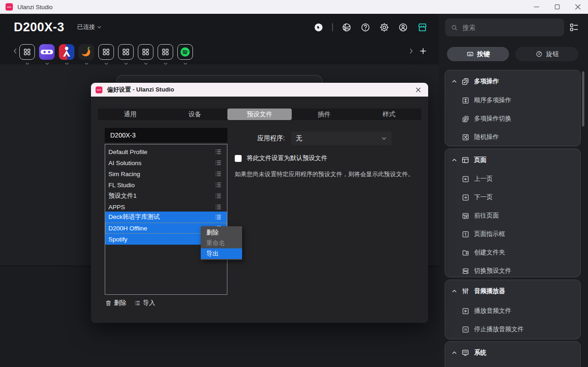 The image size is (588, 367). What do you see at coordinates (466, 198) in the screenshot?
I see `next-page-icon` at bounding box center [466, 198].